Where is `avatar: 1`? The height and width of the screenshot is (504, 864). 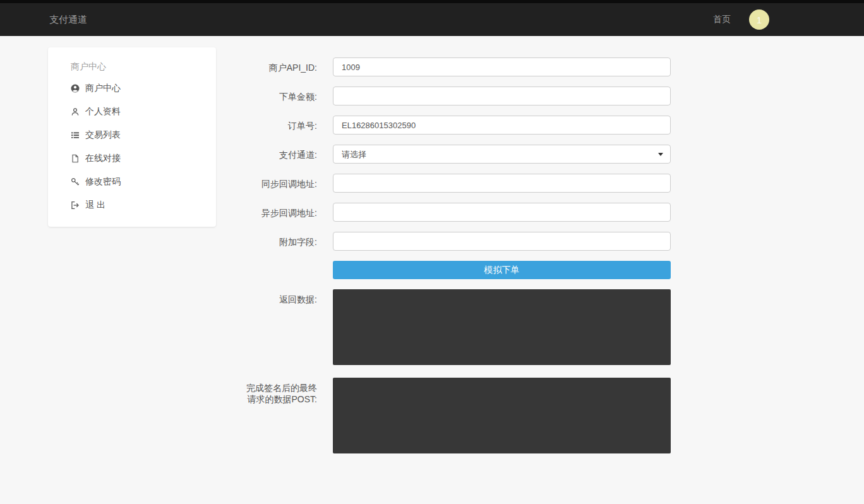
avatar: 1 is located at coordinates (759, 20).